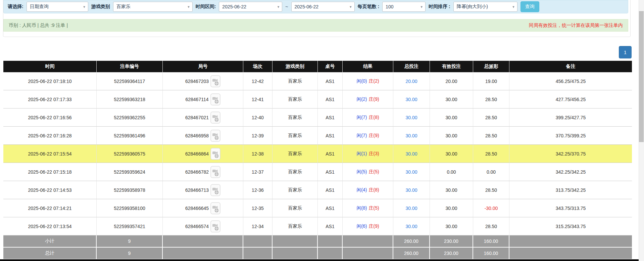  I want to click on result-player: 闲(5), so click(362, 172).